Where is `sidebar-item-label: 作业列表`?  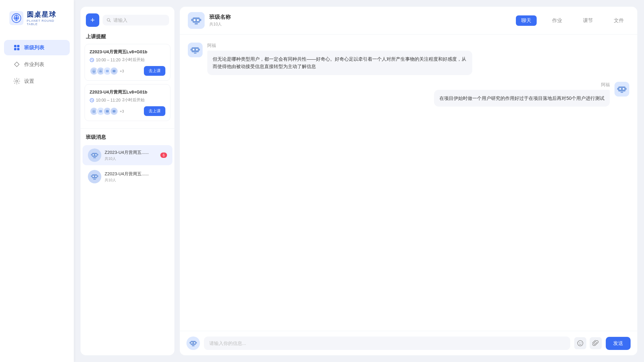 sidebar-item-label: 作业列表 is located at coordinates (34, 64).